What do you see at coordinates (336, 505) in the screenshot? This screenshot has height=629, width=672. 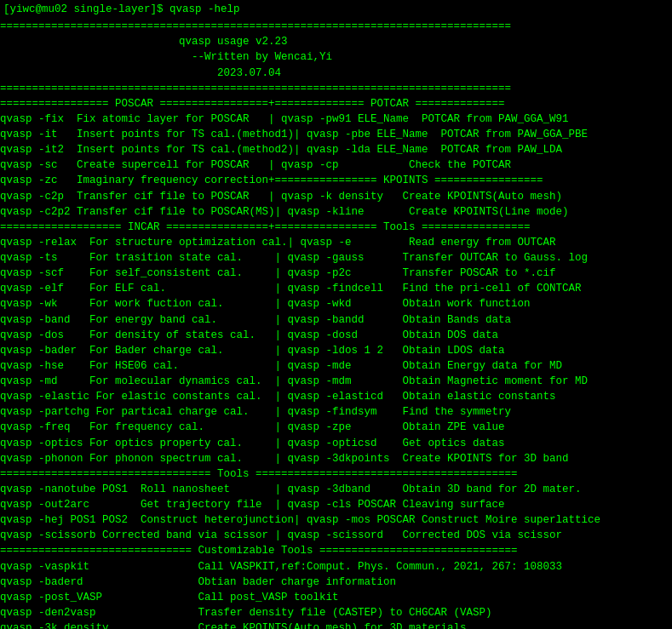 I see `terminal-line: qvasp -out2arc Get trajectory file | qva…` at bounding box center [336, 505].